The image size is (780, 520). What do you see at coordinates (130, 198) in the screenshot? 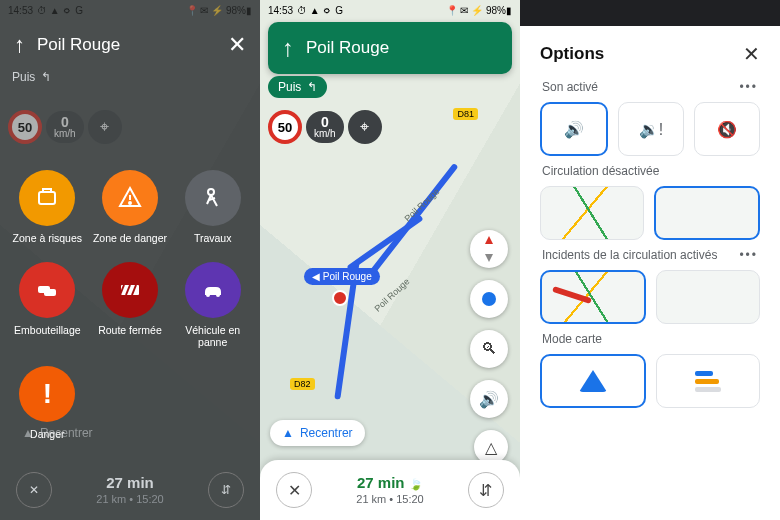
I see `danger-zone-icon` at bounding box center [130, 198].